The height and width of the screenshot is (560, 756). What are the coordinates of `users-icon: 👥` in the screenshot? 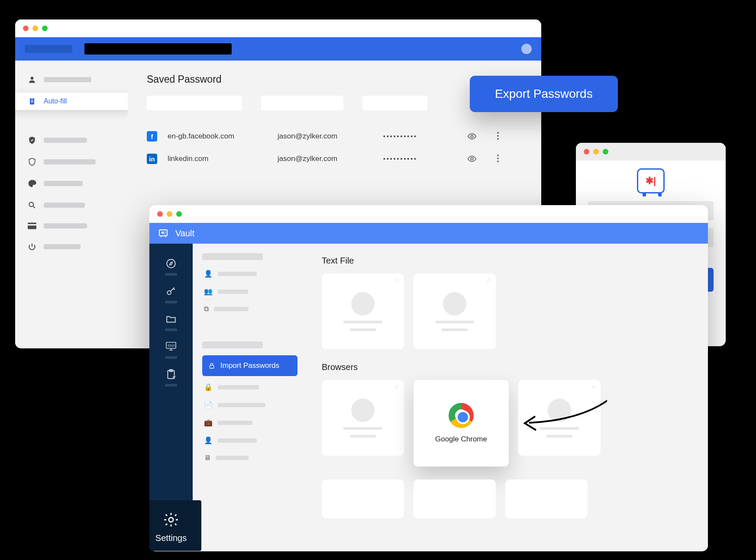 It's located at (208, 292).